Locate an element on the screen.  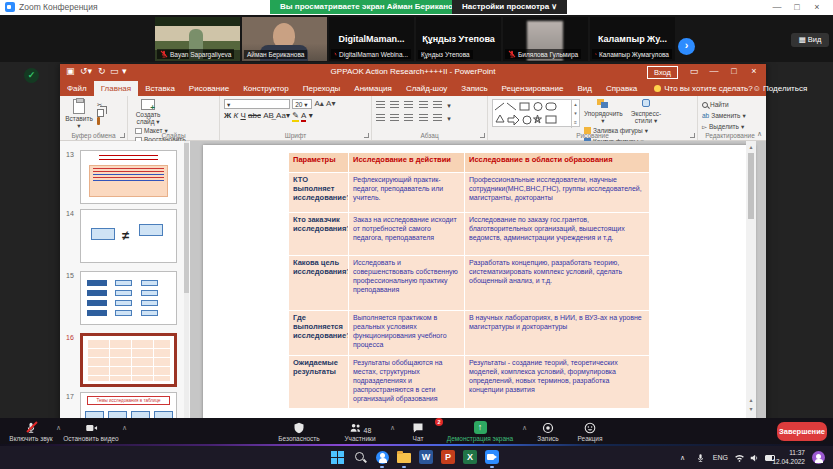
ribbon-display-options-button: ▭ is located at coordinates (694, 71).